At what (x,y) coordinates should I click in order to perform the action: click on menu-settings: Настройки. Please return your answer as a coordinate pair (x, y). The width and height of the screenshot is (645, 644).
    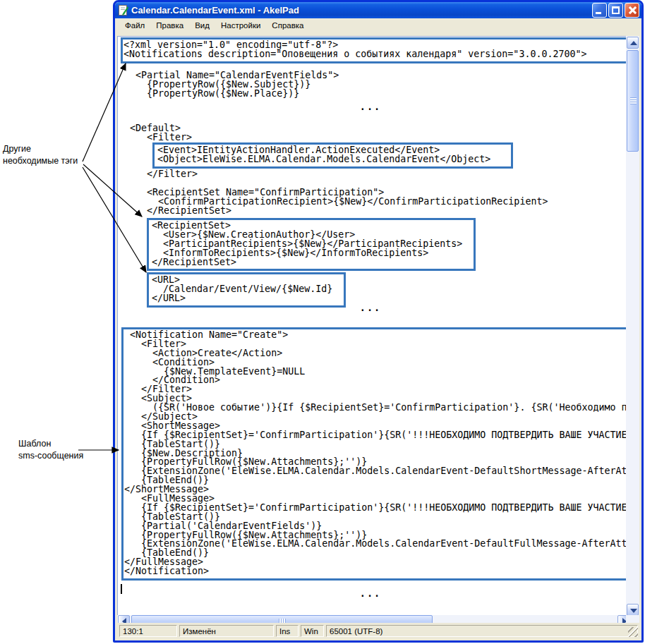
    Looking at the image, I should click on (241, 25).